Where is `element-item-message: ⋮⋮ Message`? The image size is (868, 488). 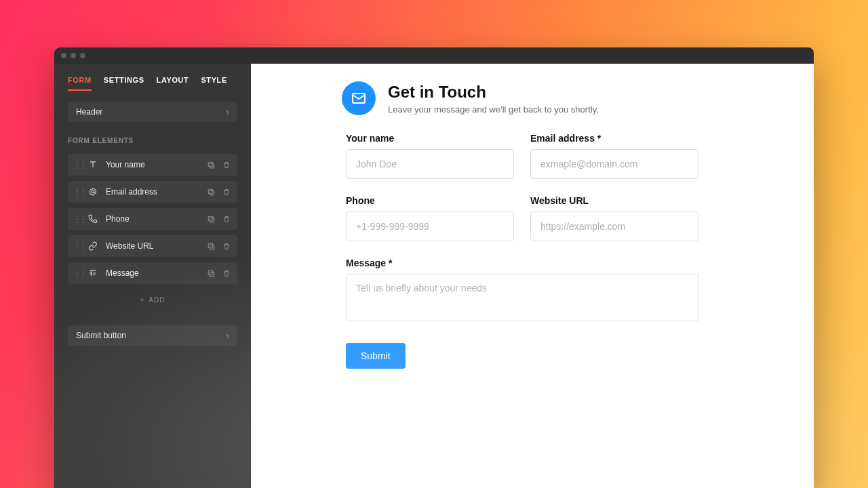
element-item-message: ⋮⋮ Message is located at coordinates (153, 273).